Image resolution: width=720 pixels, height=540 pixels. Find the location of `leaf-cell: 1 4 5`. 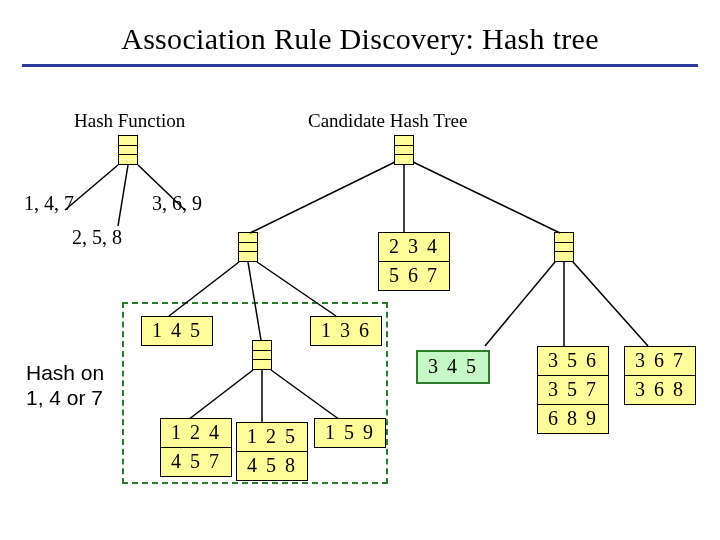

leaf-cell: 1 4 5 is located at coordinates (177, 331).